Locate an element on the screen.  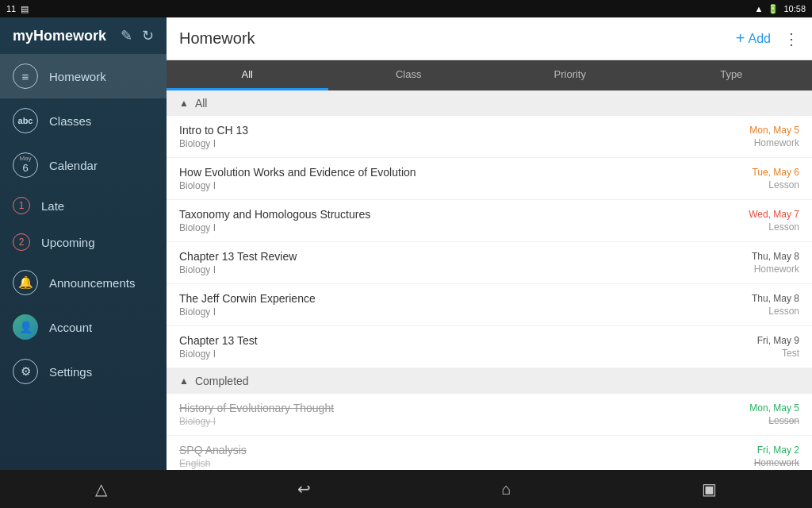
classes-icon: abc is located at coordinates (25, 121).